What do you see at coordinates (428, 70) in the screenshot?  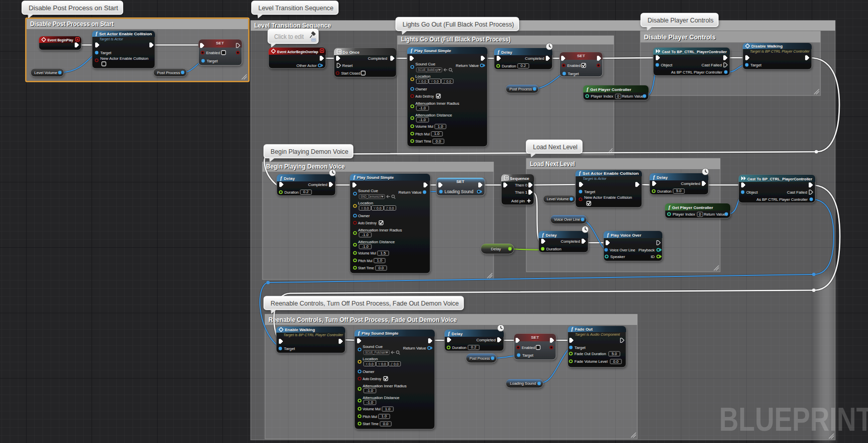 I see `svg-text: SCUE_BulbExpl` at bounding box center [428, 70].